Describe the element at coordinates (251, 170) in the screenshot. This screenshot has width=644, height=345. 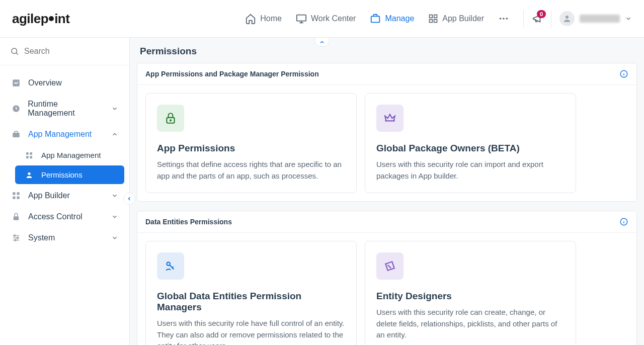
I see `card-description: Settings that define access rights that …` at that location.